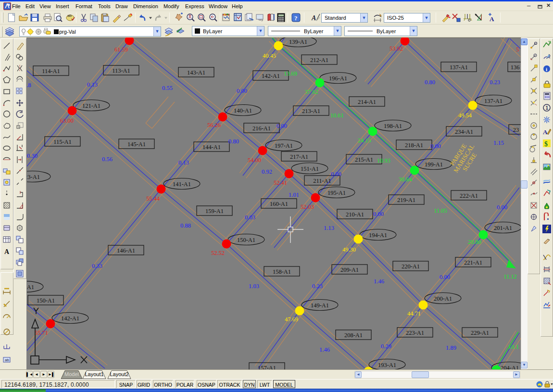  Describe the element at coordinates (406, 179) in the screenshot. I see `svg-text: 30.84` at that location.